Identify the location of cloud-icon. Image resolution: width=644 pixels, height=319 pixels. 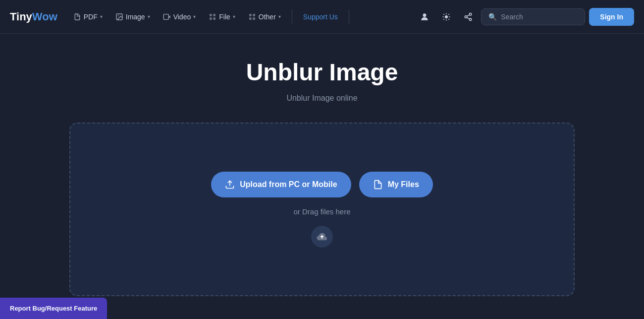
(322, 237).